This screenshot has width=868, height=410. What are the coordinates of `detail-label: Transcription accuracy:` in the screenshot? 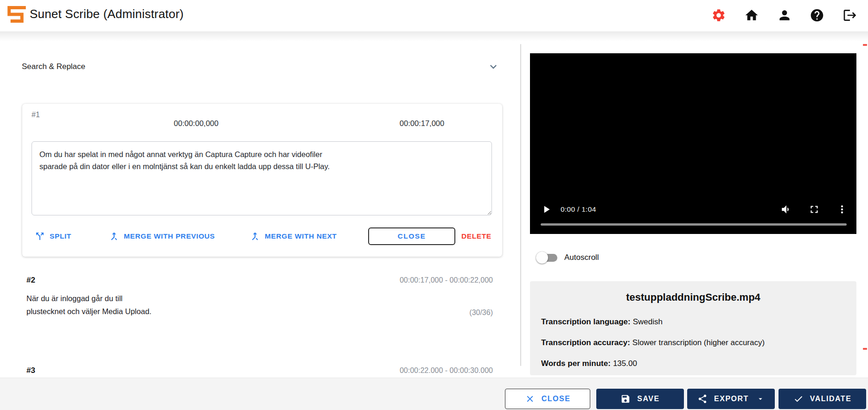 It's located at (586, 343).